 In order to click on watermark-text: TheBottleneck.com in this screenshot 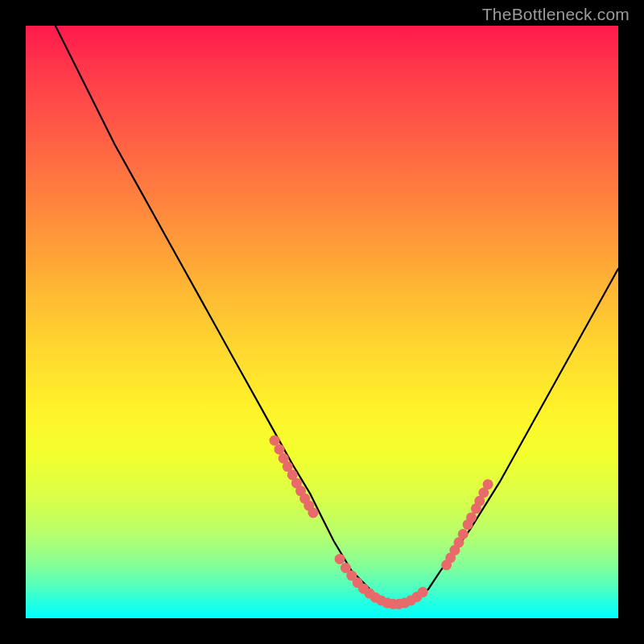, I will do `click(555, 14)`.